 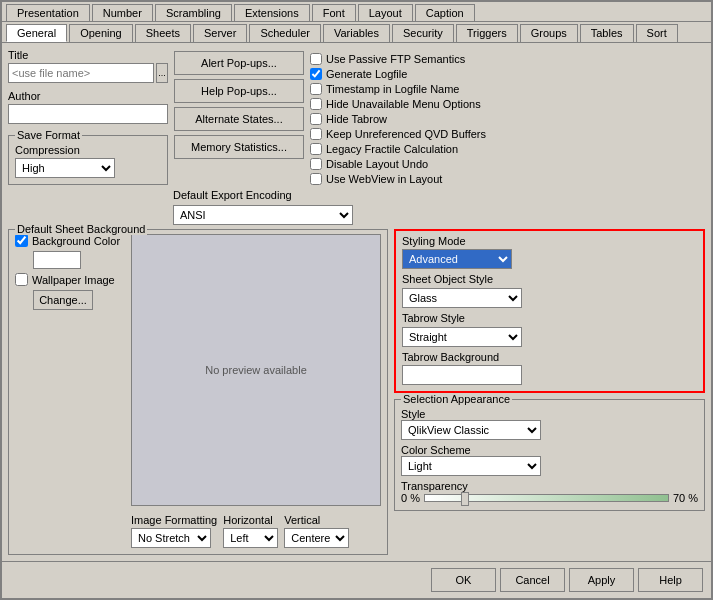 I want to click on hide-menu-label: Hide Unavailable Menu Options, so click(x=404, y=104).